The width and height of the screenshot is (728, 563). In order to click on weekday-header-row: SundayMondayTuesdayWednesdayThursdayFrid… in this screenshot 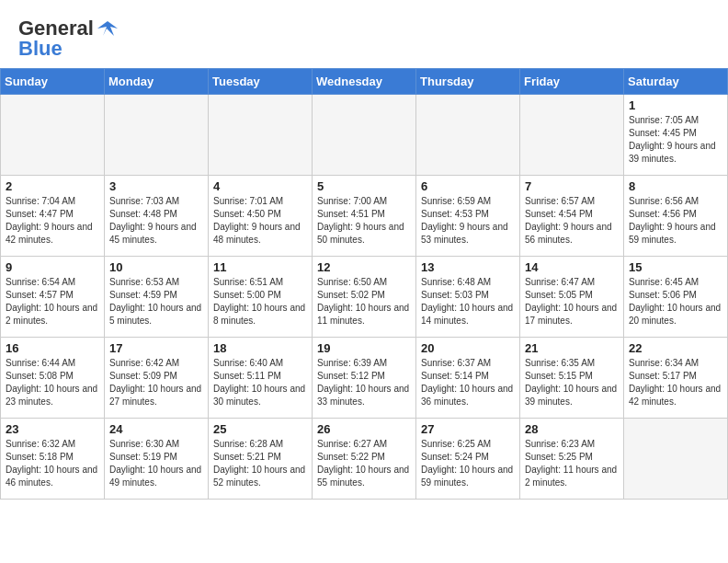, I will do `click(364, 82)`.